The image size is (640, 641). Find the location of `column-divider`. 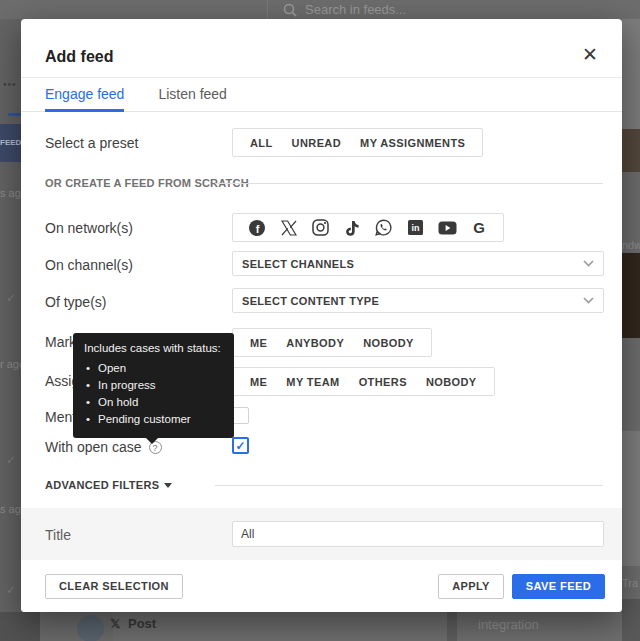

column-divider is located at coordinates (268, 10).